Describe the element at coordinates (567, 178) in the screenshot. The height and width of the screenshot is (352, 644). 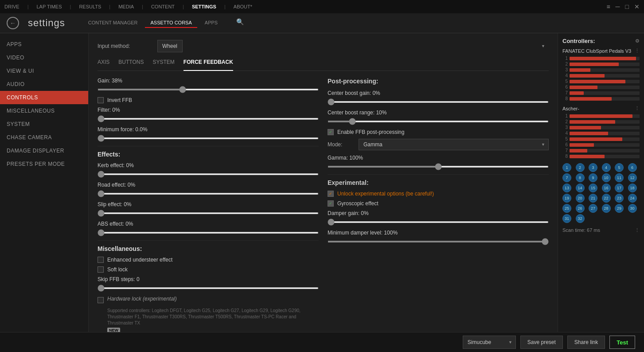
I see `btn-7: 7` at that location.